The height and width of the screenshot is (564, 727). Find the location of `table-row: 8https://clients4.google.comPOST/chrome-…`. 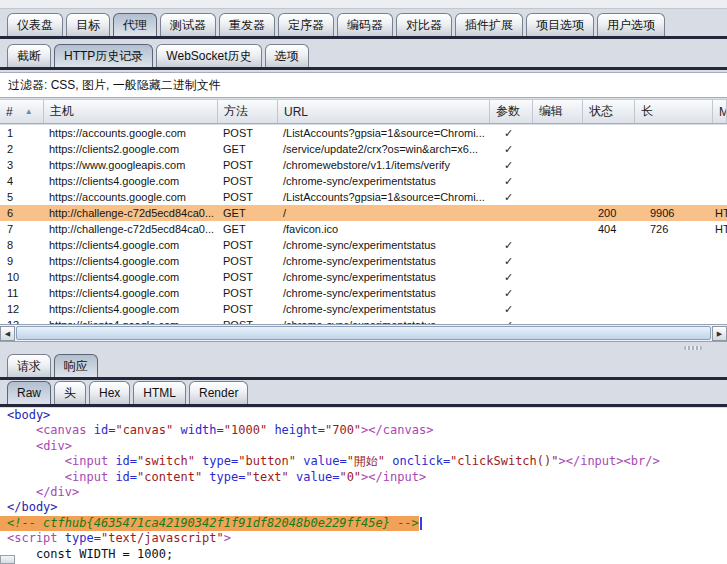

table-row: 8https://clients4.google.comPOST/chrome-… is located at coordinates (364, 245).